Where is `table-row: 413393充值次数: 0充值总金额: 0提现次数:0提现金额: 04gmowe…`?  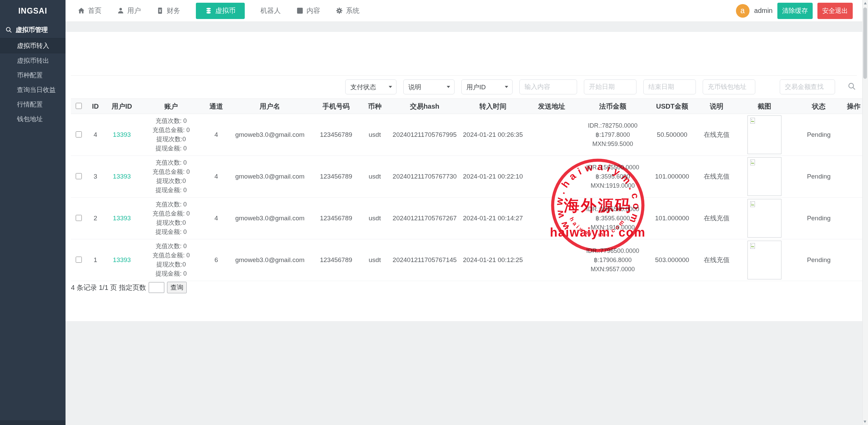 table-row: 413393充值次数: 0充值总金额: 0提现次数:0提现金额: 04gmowe… is located at coordinates (467, 135).